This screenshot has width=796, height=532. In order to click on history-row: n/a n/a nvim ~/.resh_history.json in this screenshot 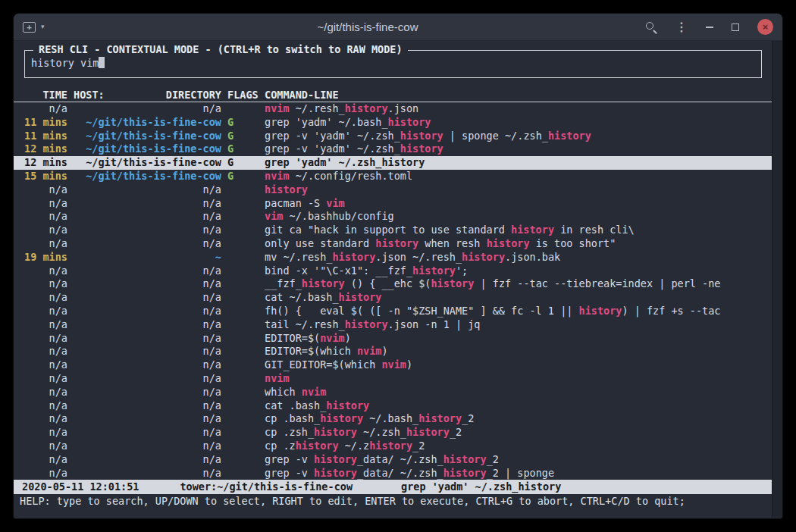, I will do `click(393, 109)`.